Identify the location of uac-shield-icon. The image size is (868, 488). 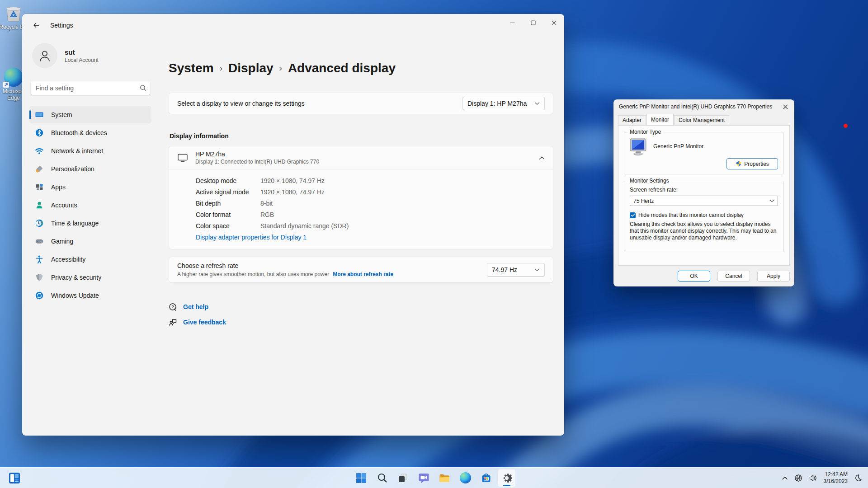
(739, 164).